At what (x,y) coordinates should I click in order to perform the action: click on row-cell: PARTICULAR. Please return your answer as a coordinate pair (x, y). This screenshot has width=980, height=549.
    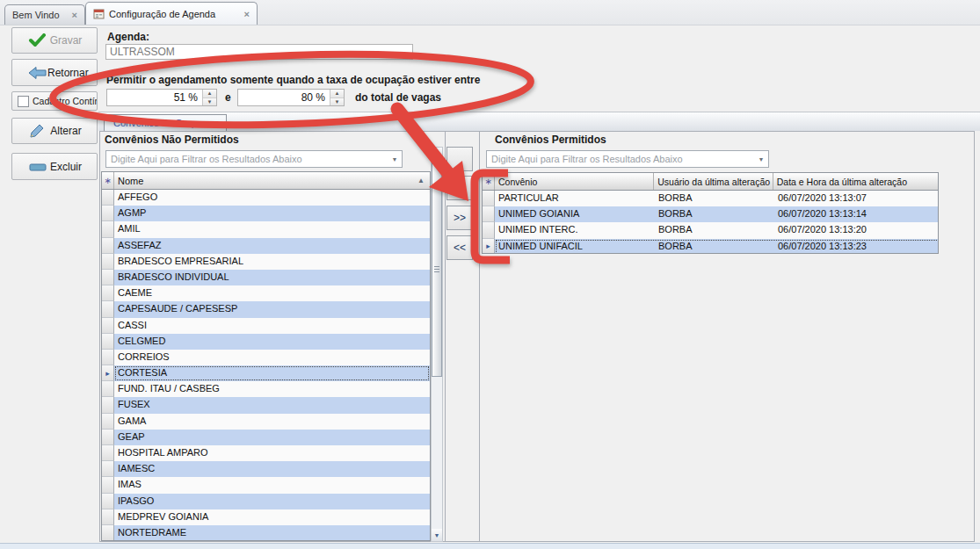
    Looking at the image, I should click on (575, 199).